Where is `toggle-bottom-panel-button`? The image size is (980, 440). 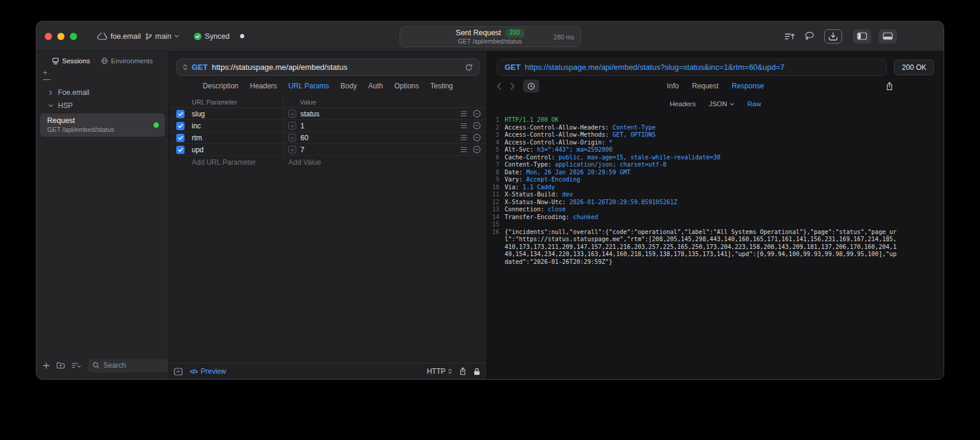
toggle-bottom-panel-button is located at coordinates (887, 36).